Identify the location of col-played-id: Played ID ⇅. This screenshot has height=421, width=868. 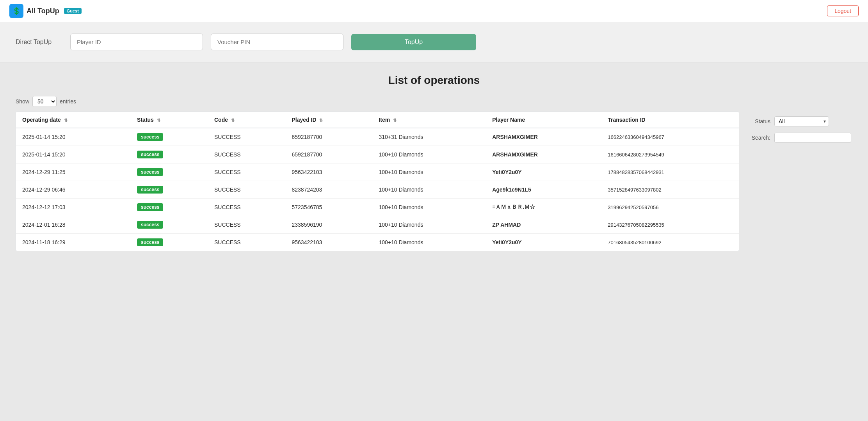
(329, 120).